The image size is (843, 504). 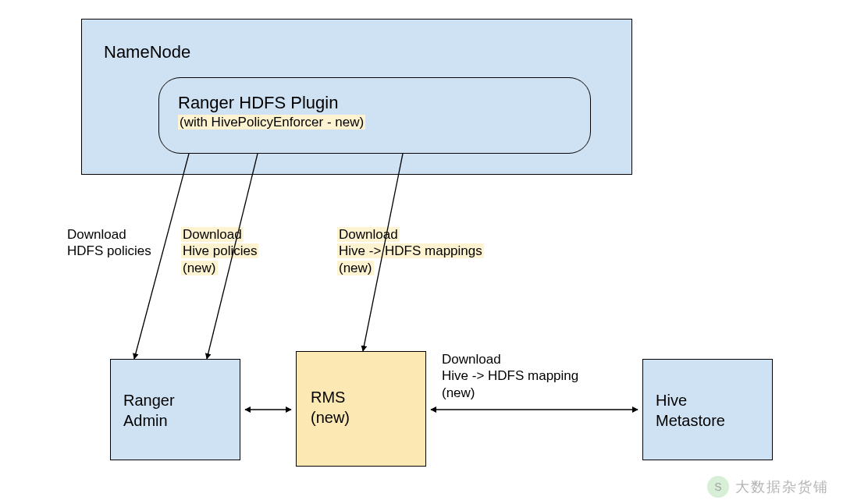 I want to click on watermark-text: 大数据杂货铺, so click(x=782, y=487).